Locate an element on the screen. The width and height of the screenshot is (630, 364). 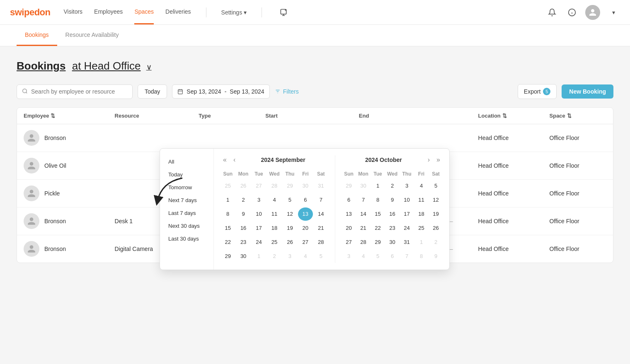
logo: swipedon is located at coordinates (30, 12).